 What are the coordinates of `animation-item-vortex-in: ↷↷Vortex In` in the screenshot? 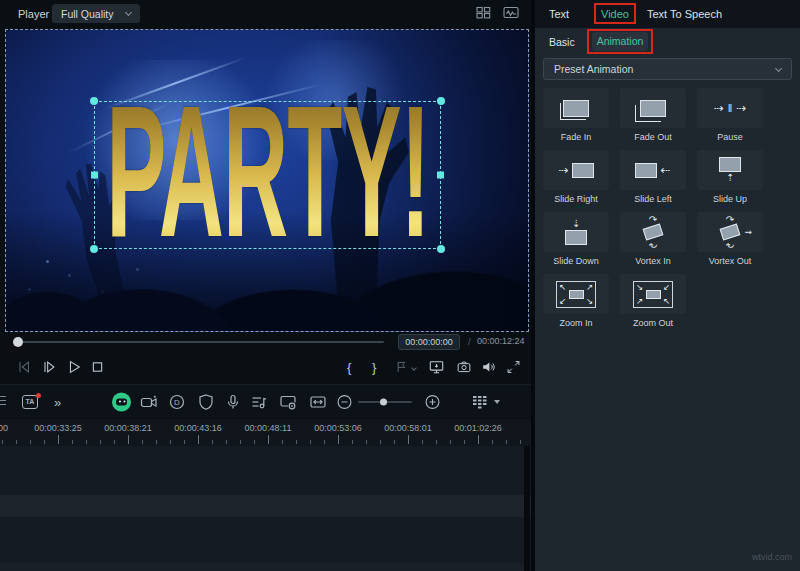 It's located at (653, 239).